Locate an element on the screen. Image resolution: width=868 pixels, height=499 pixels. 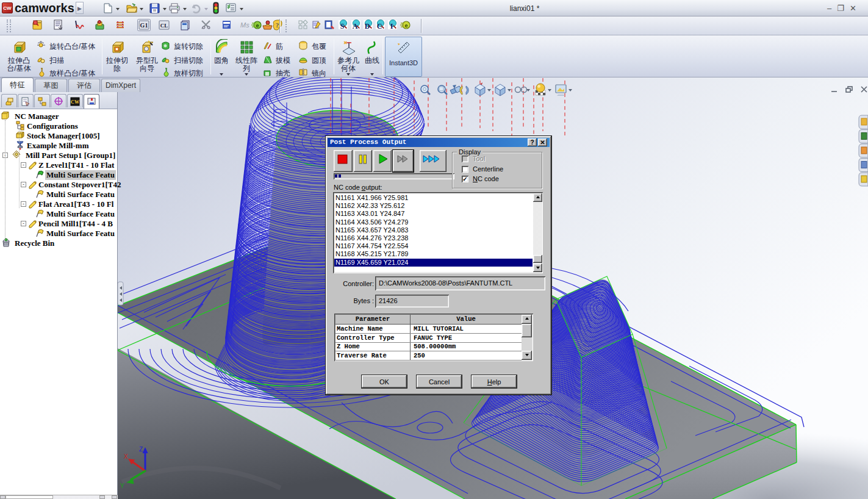
svg-text: S is located at coordinates (343, 26).